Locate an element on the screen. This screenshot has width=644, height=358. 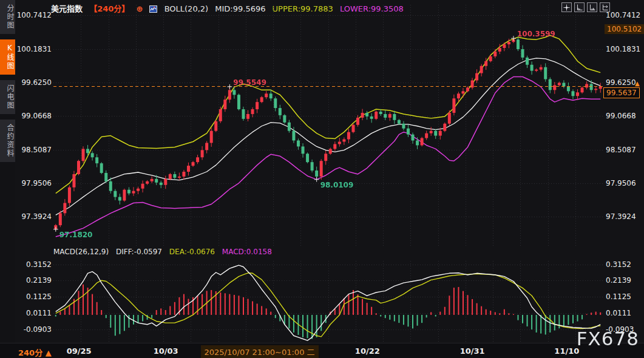
macd-params-label: MACD(26,12,9) is located at coordinates (81, 252).